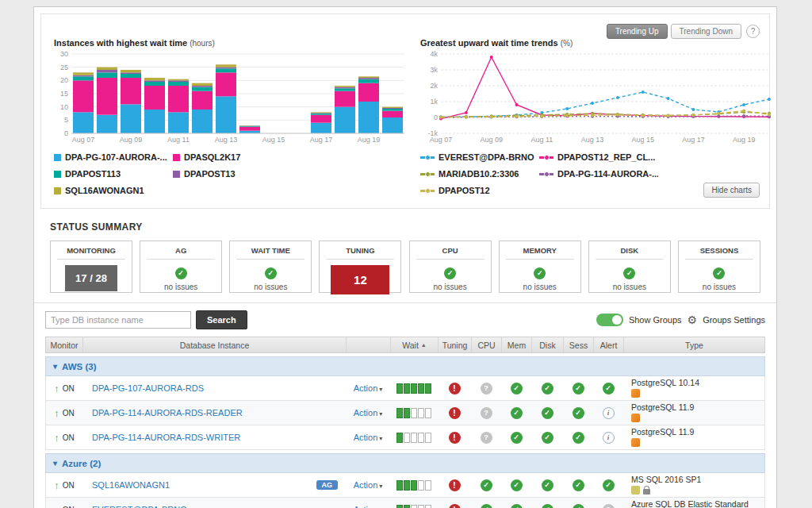  Describe the element at coordinates (214, 503) in the screenshot. I see `db-instance-cell: EVEREST@DPA-BRNO` at that location.